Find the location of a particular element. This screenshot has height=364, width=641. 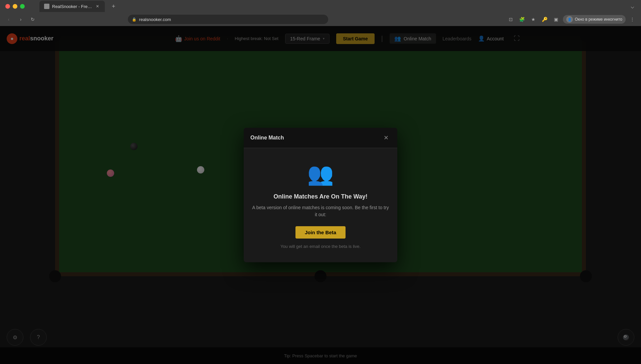

url-text: realsnooker.com is located at coordinates (155, 19).